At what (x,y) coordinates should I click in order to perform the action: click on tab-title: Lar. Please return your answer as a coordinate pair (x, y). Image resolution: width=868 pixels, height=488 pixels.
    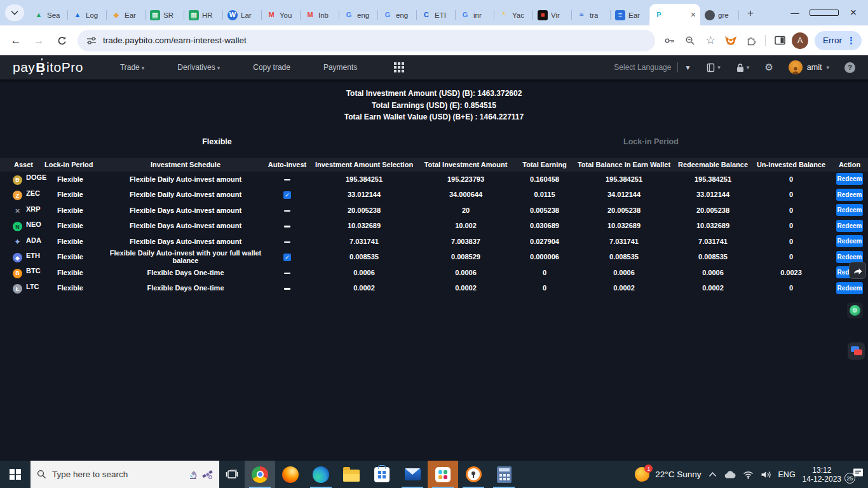
    Looking at the image, I should click on (247, 15).